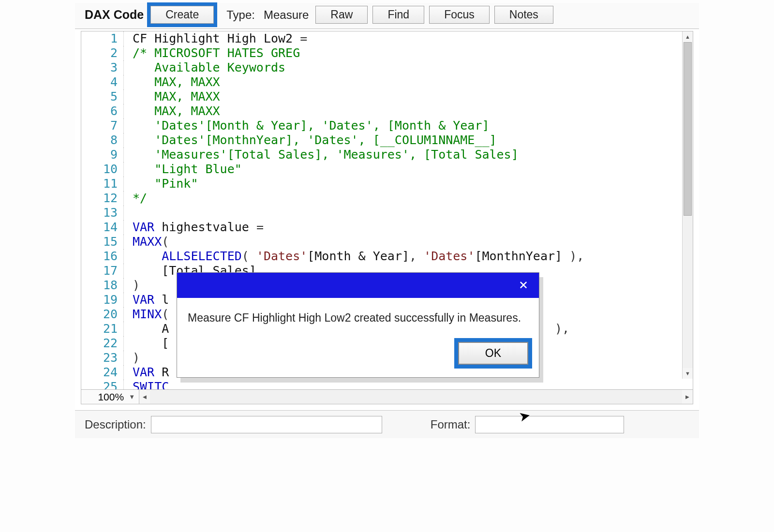 This screenshot has width=774, height=532. I want to click on vertical-scrollbar: ▲ ▼, so click(687, 205).